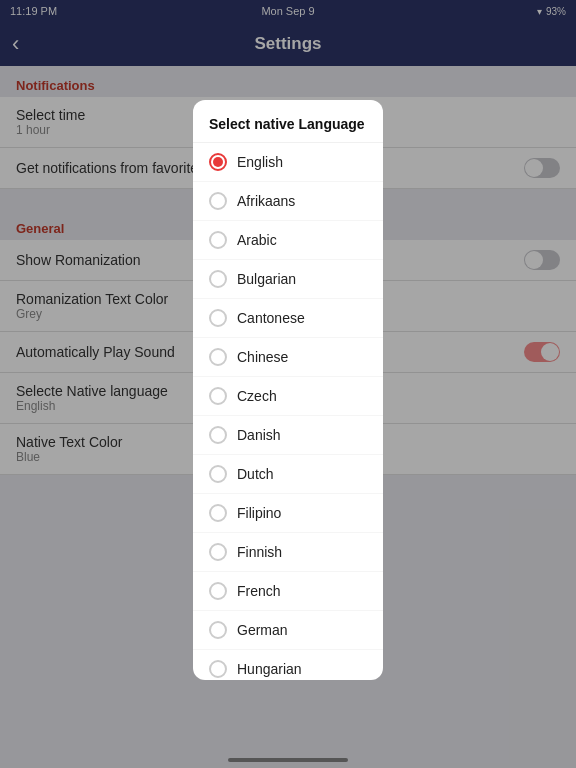 The image size is (576, 768). Describe the element at coordinates (288, 474) in the screenshot. I see `language-option: Dutch` at that location.